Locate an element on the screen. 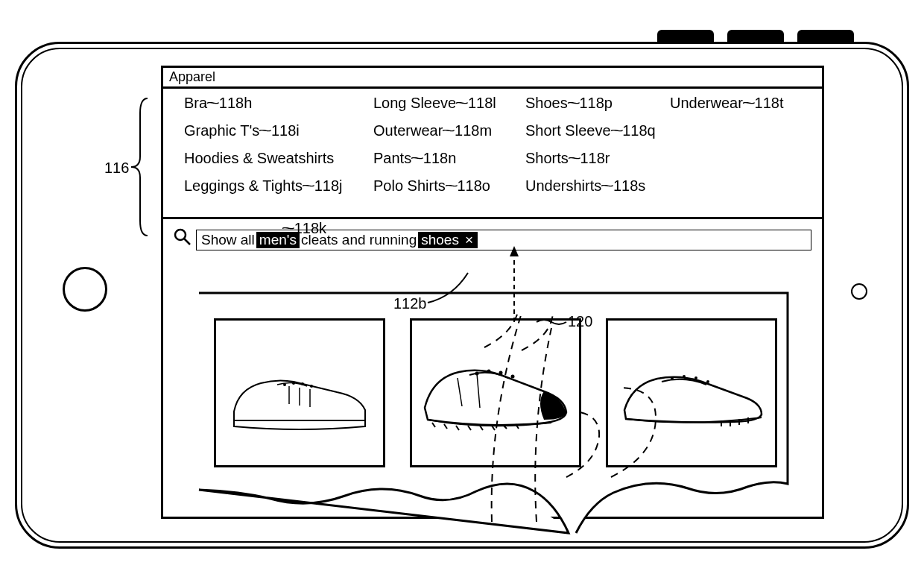  category-label: Leggings & Tights is located at coordinates (243, 186).